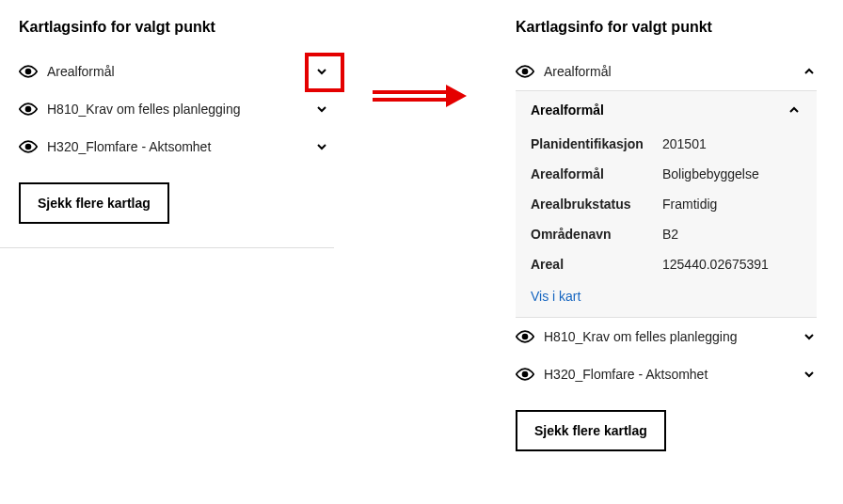 The width and height of the screenshot is (843, 504). What do you see at coordinates (732, 174) in the screenshot?
I see `detail-val: Boligbebyggelse` at bounding box center [732, 174].